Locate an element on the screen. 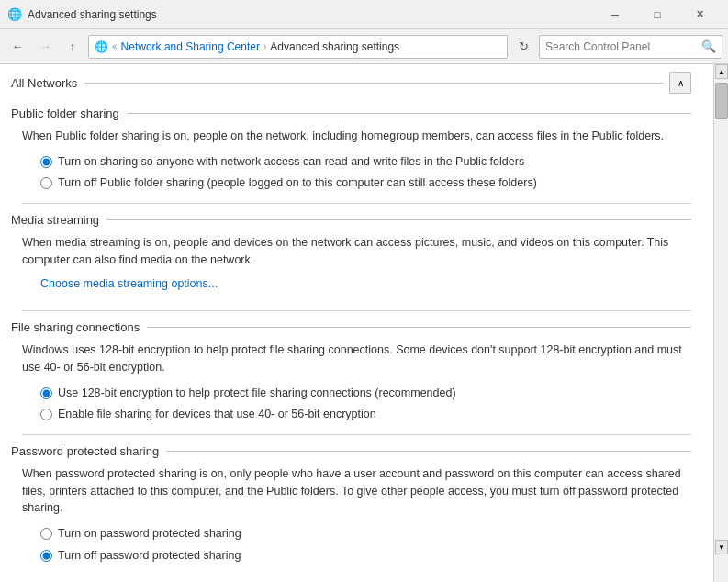 The height and width of the screenshot is (582, 728). password-section-header: Password protected sharing is located at coordinates (351, 452).